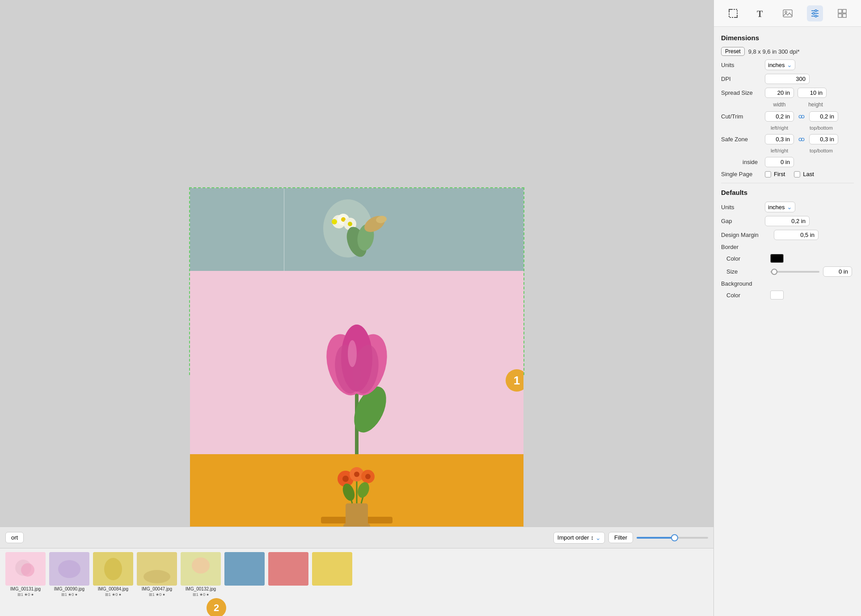 The image size is (861, 616). What do you see at coordinates (823, 116) in the screenshot?
I see `cut-top-bottom-input` at bounding box center [823, 116].